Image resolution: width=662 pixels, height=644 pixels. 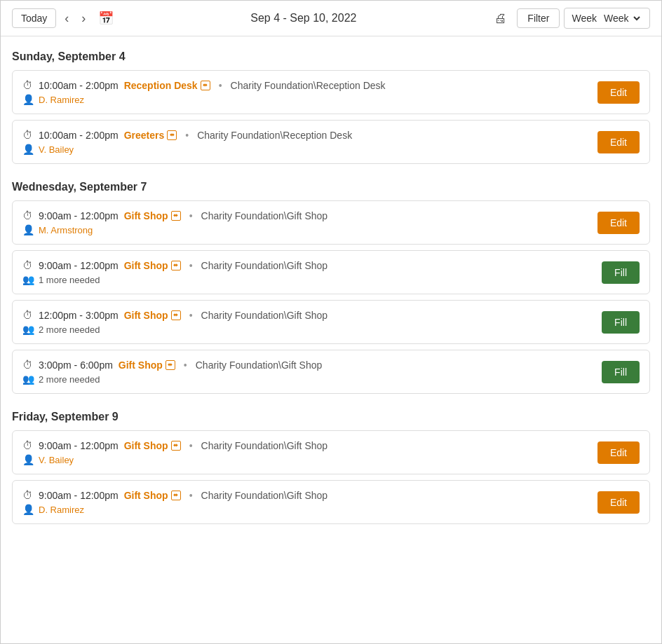 What do you see at coordinates (310, 149) in the screenshot?
I see `shift-person-row: 👤V. Bailey` at bounding box center [310, 149].